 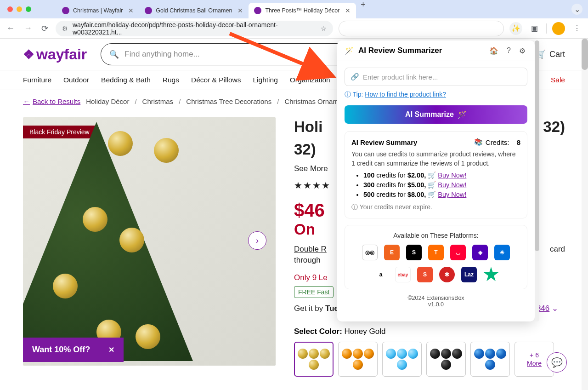 What do you see at coordinates (421, 29) in the screenshot?
I see `search-sidebar` at bounding box center [421, 29].